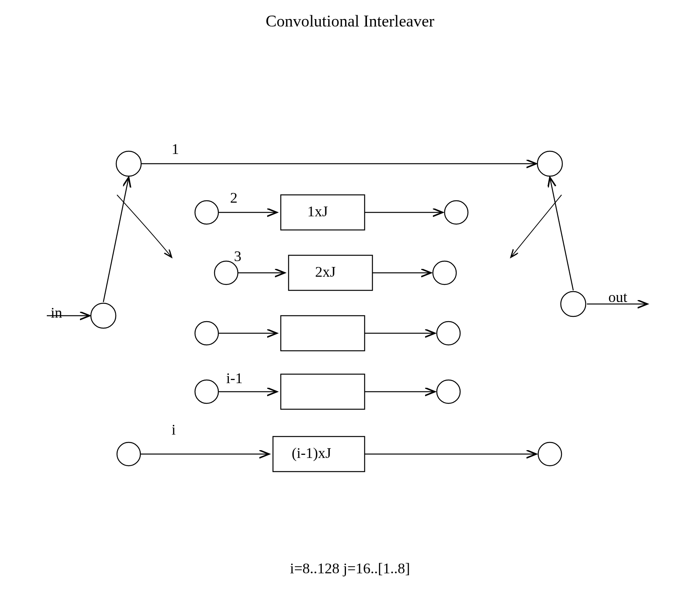 This screenshot has height=608, width=700. I want to click on footer-params: i=8..128 j=16..[1..8], so click(350, 568).